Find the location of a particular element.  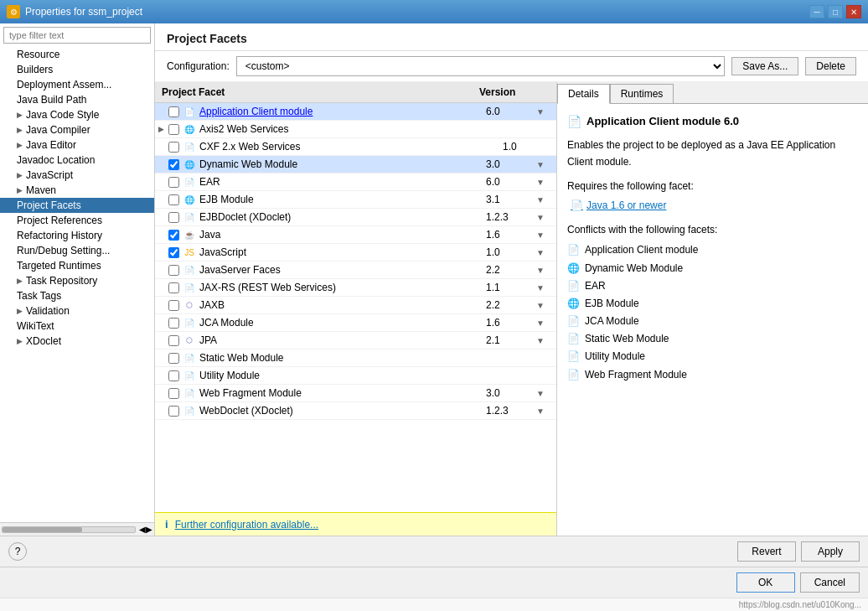

tab-details: Details is located at coordinates (583, 94).